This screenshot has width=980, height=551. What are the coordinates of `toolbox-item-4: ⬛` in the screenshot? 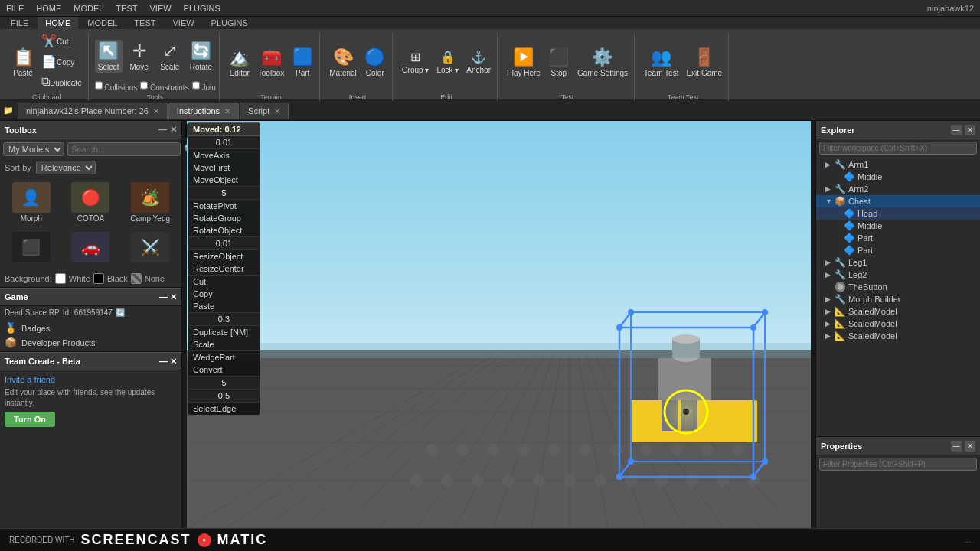 It's located at (31, 248).